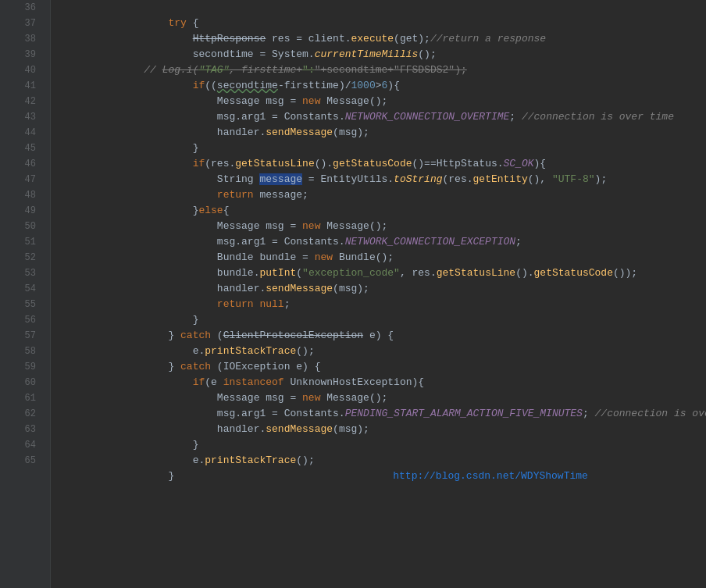  Describe the element at coordinates (21, 273) in the screenshot. I see `line-53: 53` at that location.